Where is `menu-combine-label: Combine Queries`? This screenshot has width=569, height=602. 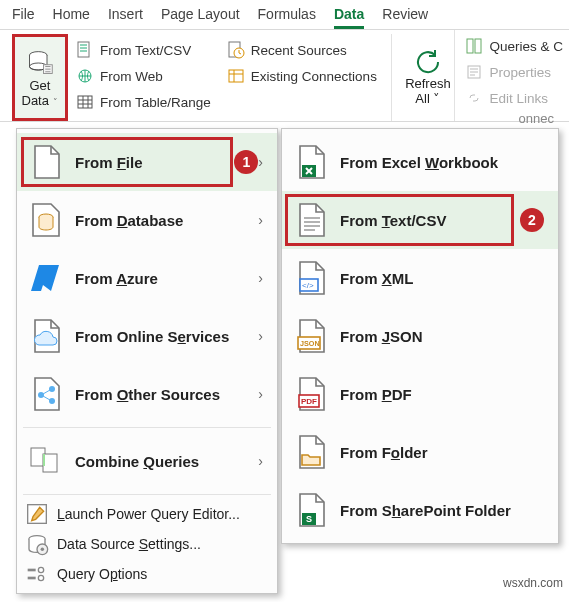 menu-combine-label: Combine Queries is located at coordinates (166, 462).